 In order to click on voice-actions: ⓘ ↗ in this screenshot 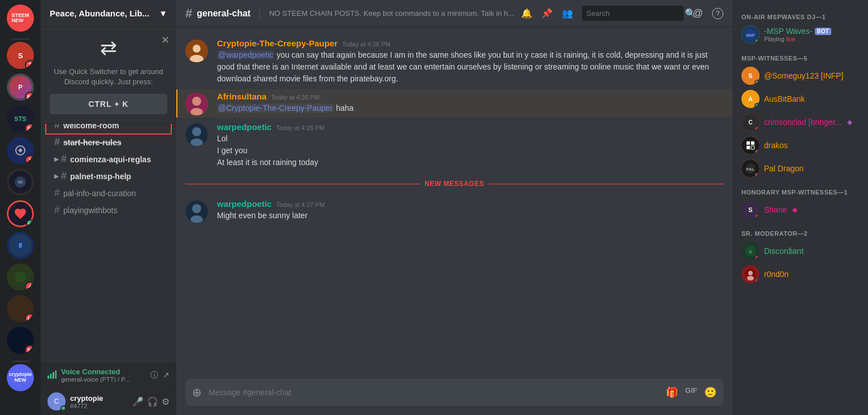, I will do `click(160, 375)`.